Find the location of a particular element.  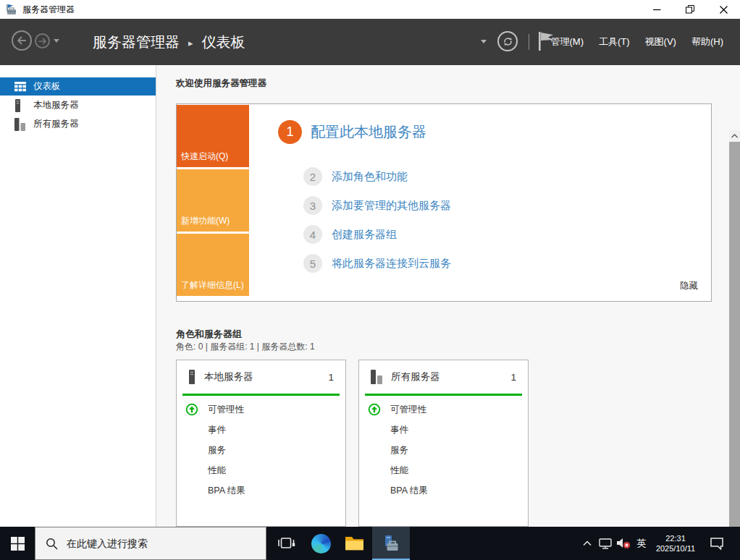

history-caret-icon is located at coordinates (56, 41).